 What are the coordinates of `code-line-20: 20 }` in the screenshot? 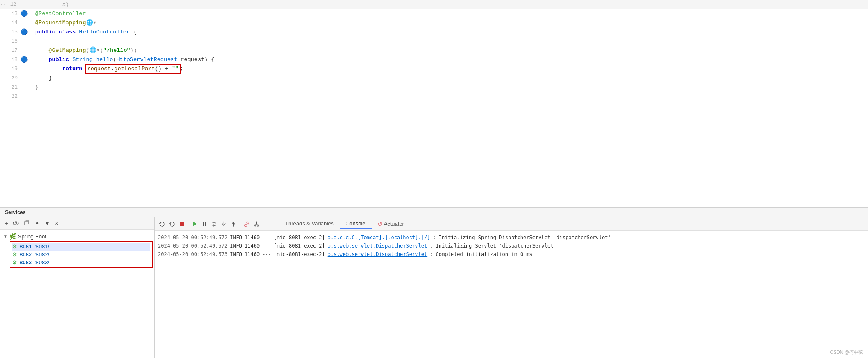 It's located at (434, 78).